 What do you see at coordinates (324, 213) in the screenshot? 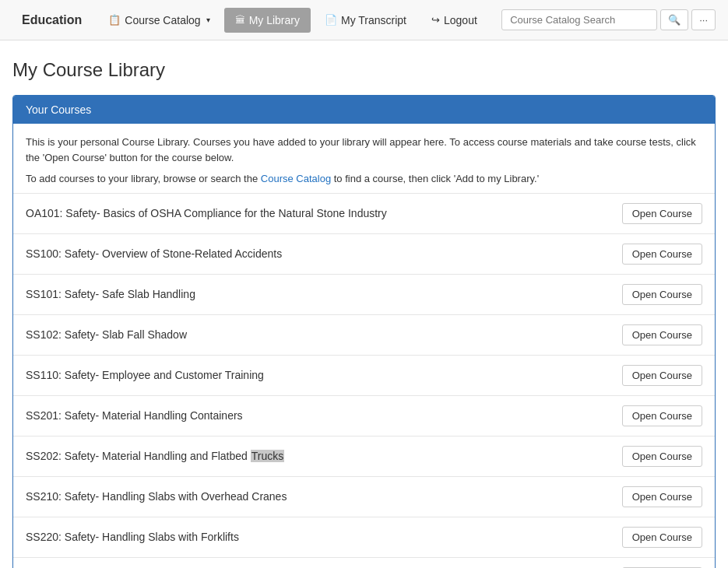
I see `course-name: OA101: Safety- Basics of OSHA Compliance…` at bounding box center [324, 213].